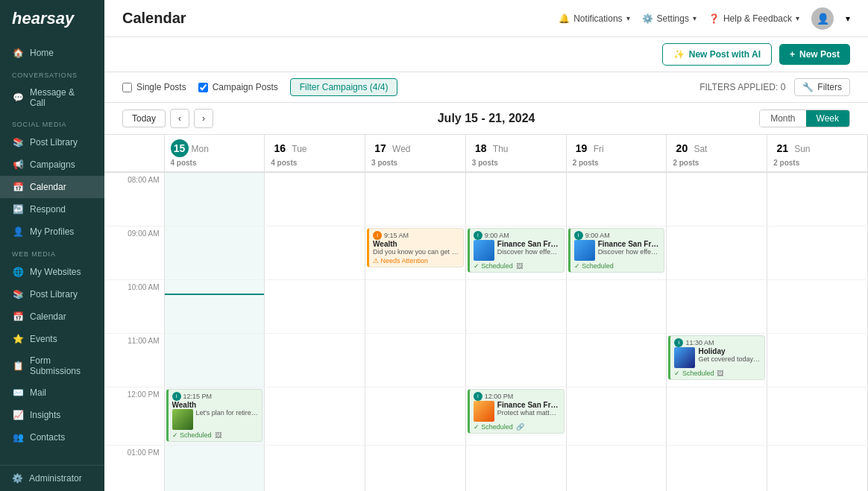 This screenshot has height=491, width=868. Describe the element at coordinates (52, 142) in the screenshot. I see `sidebar-item-post-library: 📚 Post Library` at that location.